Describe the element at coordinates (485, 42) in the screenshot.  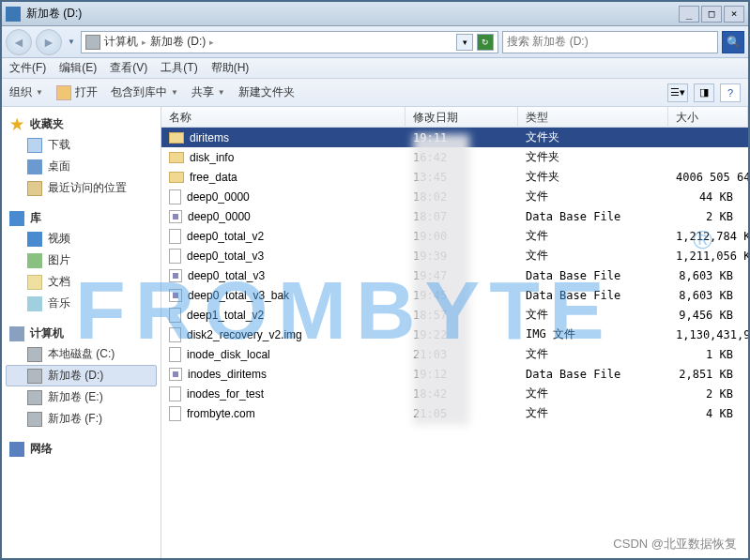
I see `refresh-button: ↻` at that location.